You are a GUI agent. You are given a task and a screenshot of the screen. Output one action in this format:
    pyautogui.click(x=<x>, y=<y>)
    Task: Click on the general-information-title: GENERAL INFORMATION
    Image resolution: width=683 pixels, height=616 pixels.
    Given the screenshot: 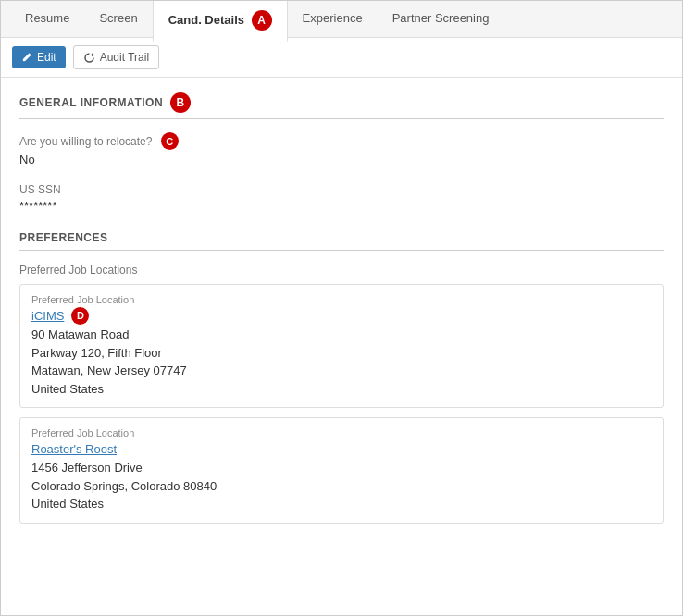 What is the action you would take?
    pyautogui.click(x=91, y=103)
    